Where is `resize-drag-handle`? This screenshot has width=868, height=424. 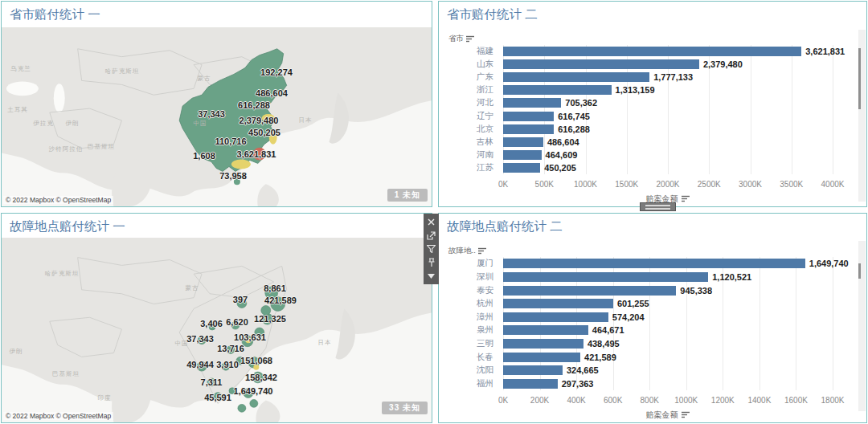
resize-drag-handle is located at coordinates (657, 207).